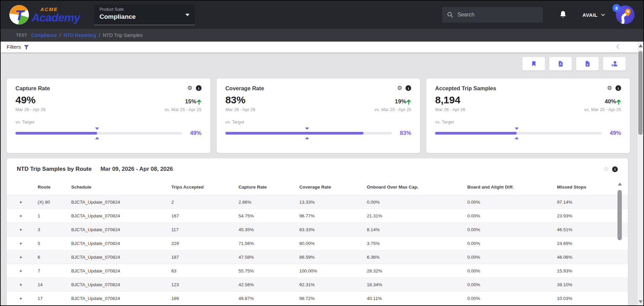  I want to click on cell-route: (X) 80, so click(48, 202).